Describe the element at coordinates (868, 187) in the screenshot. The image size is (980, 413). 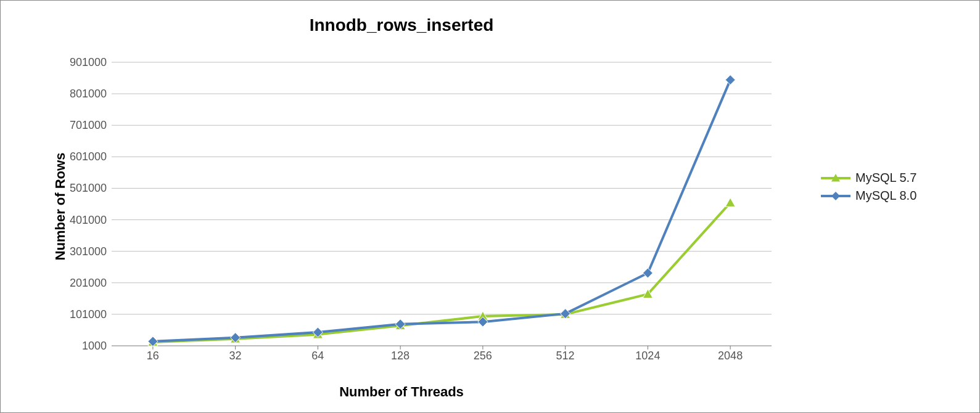
I see `legend: MySQL 5.7MySQL 8.0` at that location.